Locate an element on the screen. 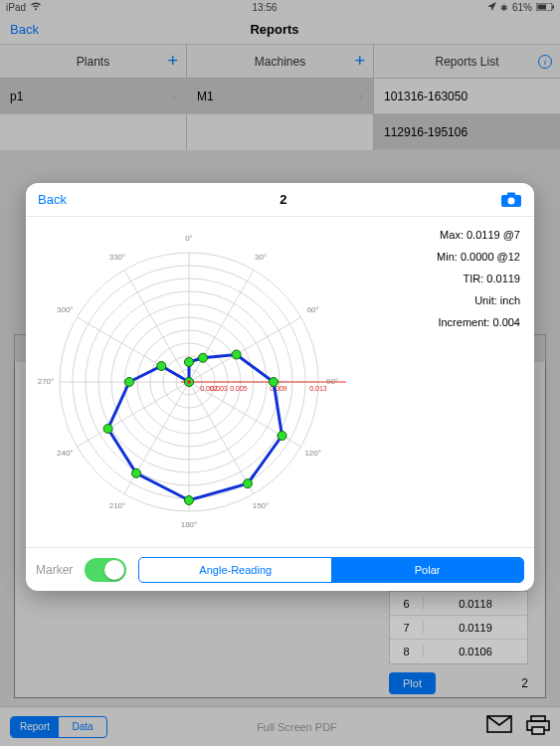 The image size is (560, 746). marker-label: Marker is located at coordinates (54, 570).